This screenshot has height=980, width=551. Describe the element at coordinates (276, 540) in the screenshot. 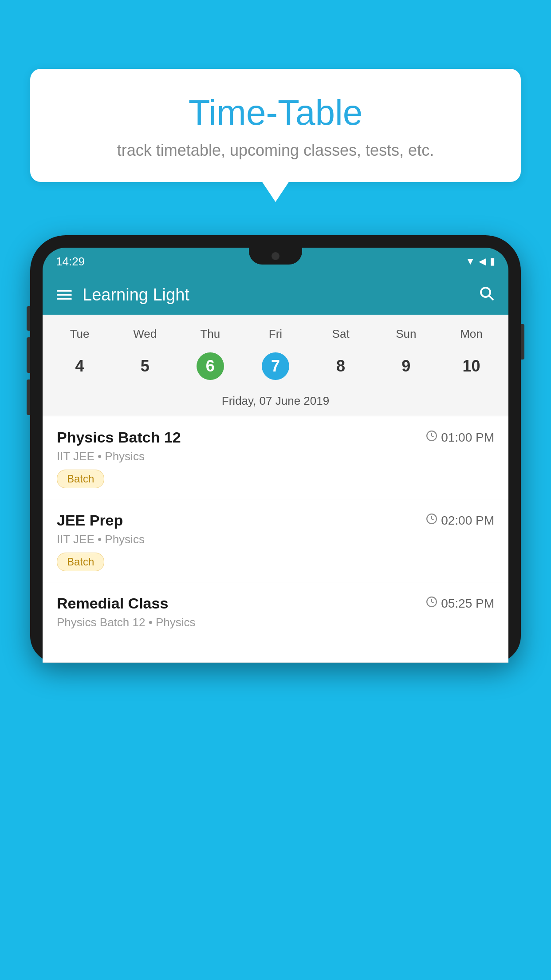

I see `schedule-tags-2: IIT JEE • Physics` at that location.